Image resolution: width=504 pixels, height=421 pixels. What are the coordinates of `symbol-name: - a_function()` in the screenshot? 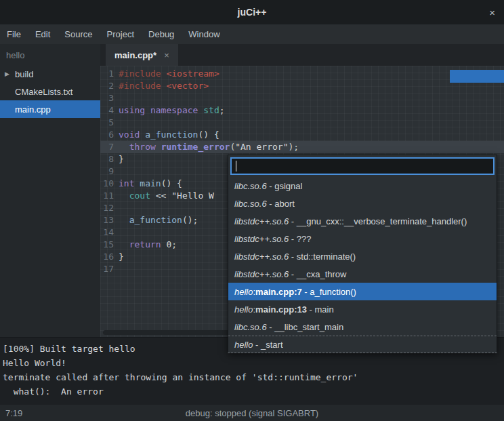 It's located at (329, 292).